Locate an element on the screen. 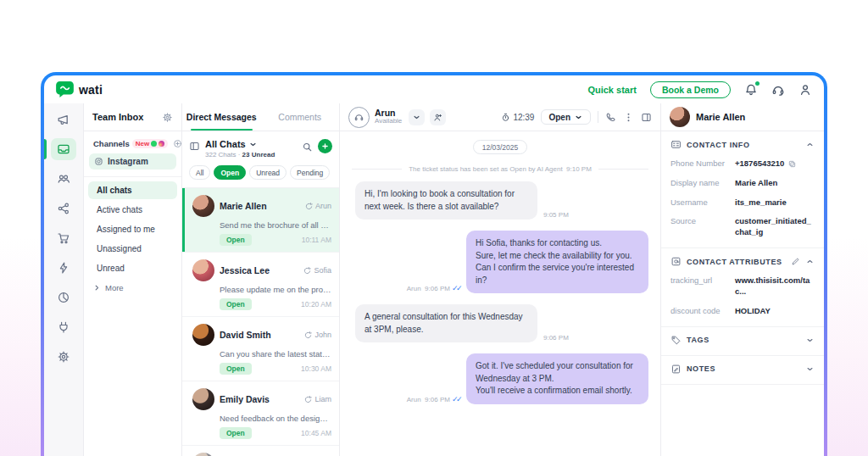 Image resolution: width=868 pixels, height=456 pixels. folder-assigned-to-me: Assigned to me is located at coordinates (132, 229).